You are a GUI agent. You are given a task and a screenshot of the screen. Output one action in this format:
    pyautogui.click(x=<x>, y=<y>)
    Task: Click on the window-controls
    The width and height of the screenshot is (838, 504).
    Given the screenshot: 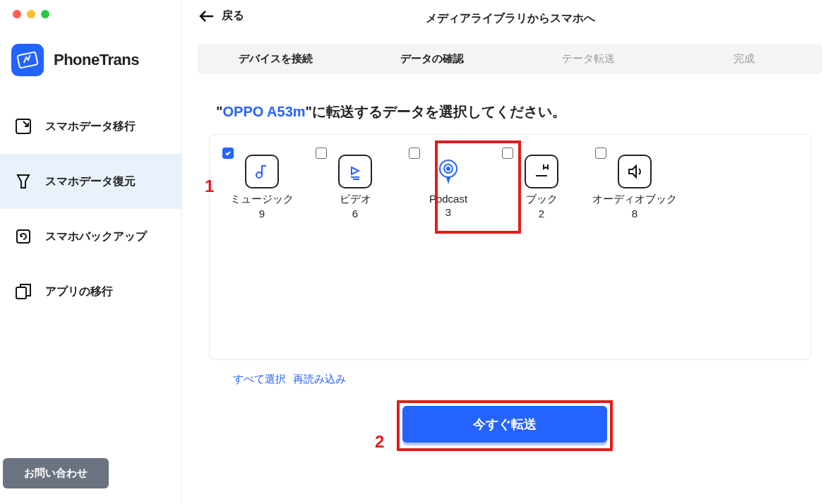 What is the action you would take?
    pyautogui.click(x=90, y=14)
    